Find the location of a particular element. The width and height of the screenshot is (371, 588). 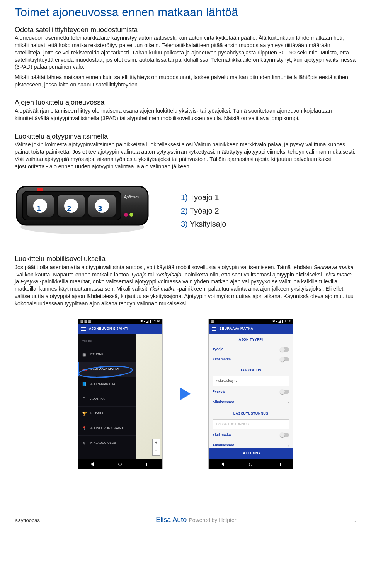

nav-drawer: Valikko ▦ETUSIVU 🚗SEURAAVA MATKA 📘AJOPÄI… is located at coordinates (107, 397).